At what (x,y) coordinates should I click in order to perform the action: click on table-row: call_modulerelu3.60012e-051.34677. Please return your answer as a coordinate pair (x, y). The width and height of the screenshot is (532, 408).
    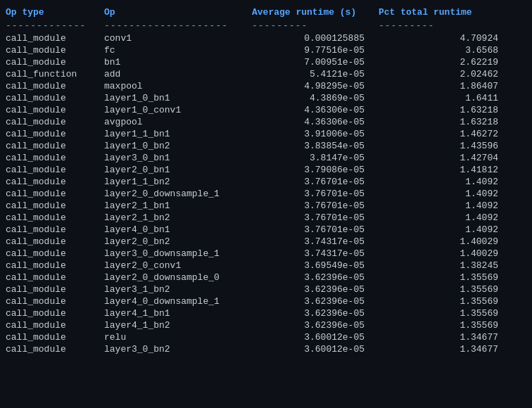
    Looking at the image, I should click on (266, 338).